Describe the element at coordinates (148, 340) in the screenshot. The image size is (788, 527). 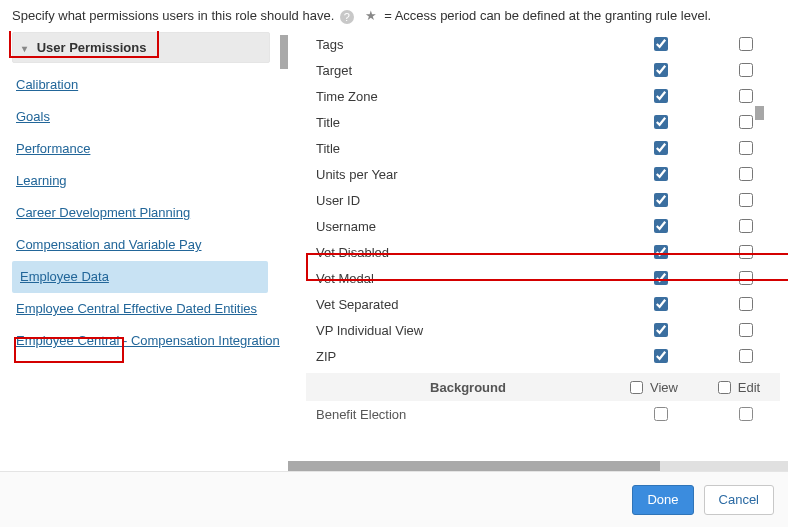
I see `sidebar-link: Employee Central - Compensation Integrat…` at that location.